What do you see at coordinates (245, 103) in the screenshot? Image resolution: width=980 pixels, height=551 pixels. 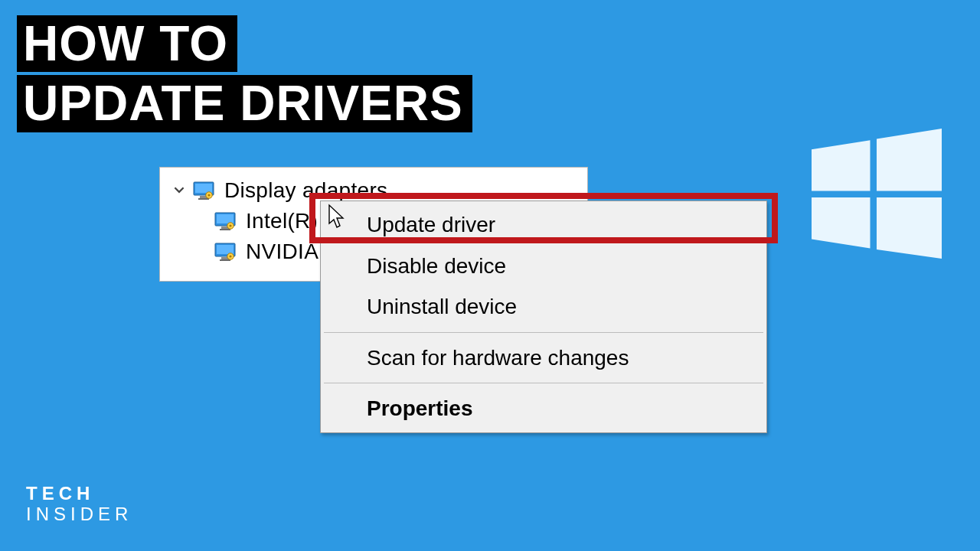 I see `title-line-2: UPDATE DRIVERS` at bounding box center [245, 103].